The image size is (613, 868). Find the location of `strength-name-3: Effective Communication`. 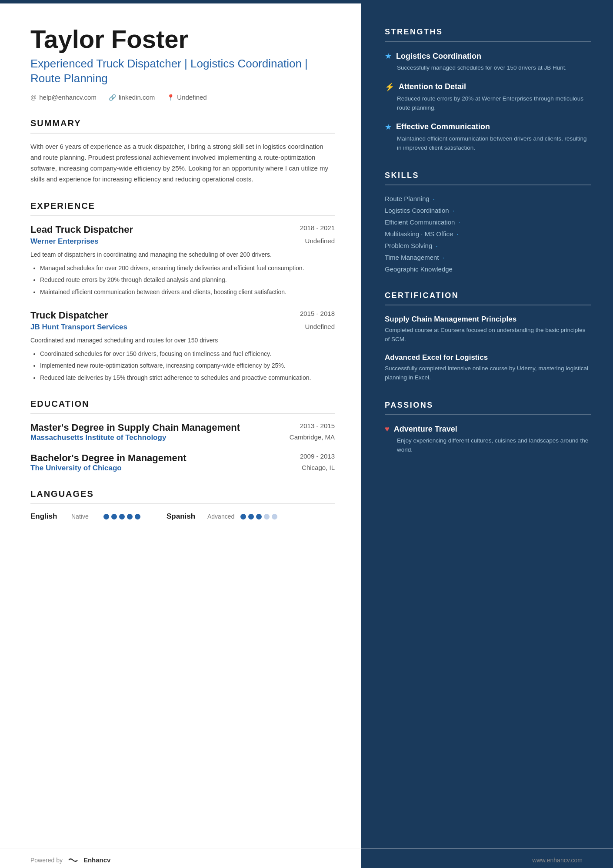

strength-name-3: Effective Communication is located at coordinates (443, 127).